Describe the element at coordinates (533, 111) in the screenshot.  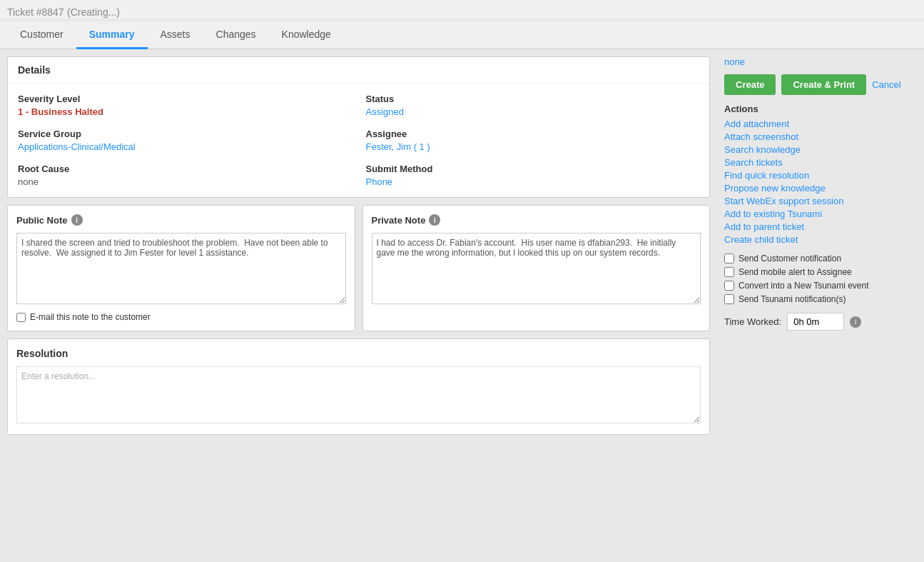
I see `status-value: Assigned` at that location.